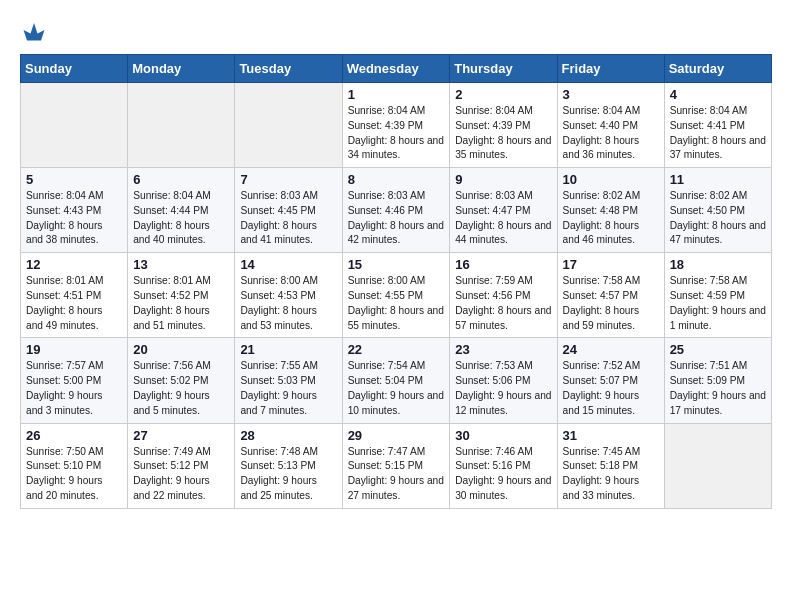  I want to click on calendar-cell: 27Sunrise: 7:49 AM Sunset: 5:12 PM Dayli…, so click(182, 466).